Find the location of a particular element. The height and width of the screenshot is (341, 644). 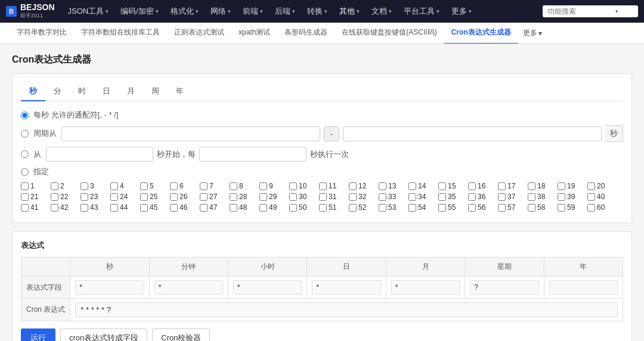

nav-network: 网络 ▾ is located at coordinates (221, 11).